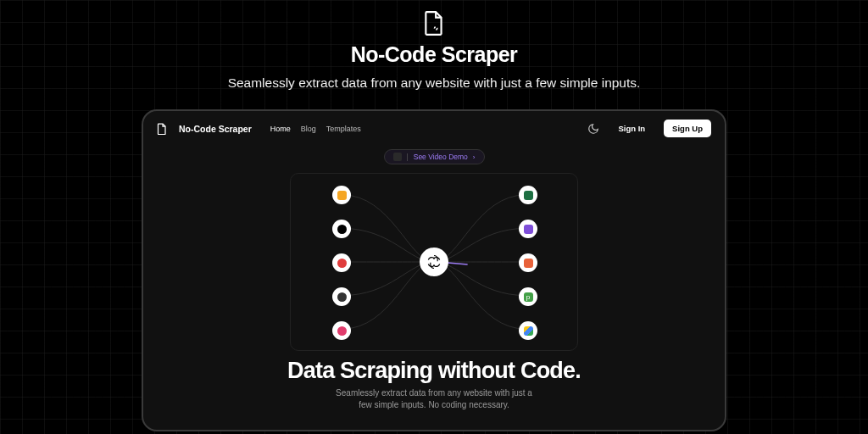 The width and height of the screenshot is (868, 434). What do you see at coordinates (342, 229) in the screenshot?
I see `source-node-medium` at bounding box center [342, 229].